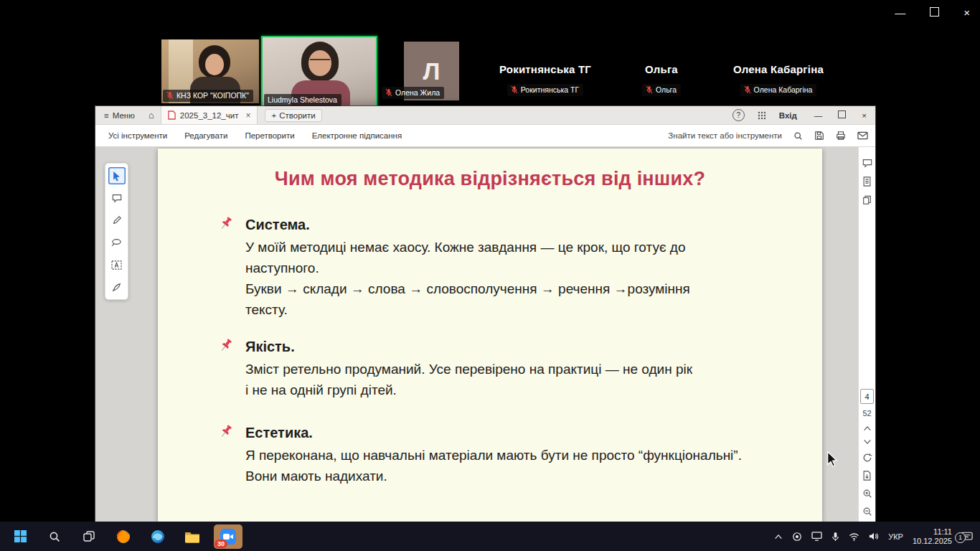  Describe the element at coordinates (116, 242) in the screenshot. I see `lasso-icon` at that location.